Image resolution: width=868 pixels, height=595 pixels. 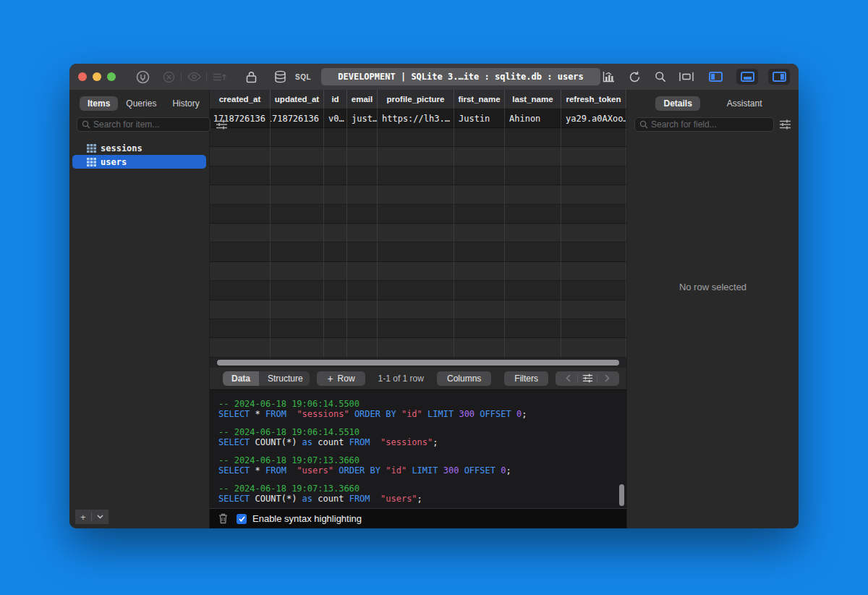 I want to click on view-tab-data: Data, so click(x=241, y=379).